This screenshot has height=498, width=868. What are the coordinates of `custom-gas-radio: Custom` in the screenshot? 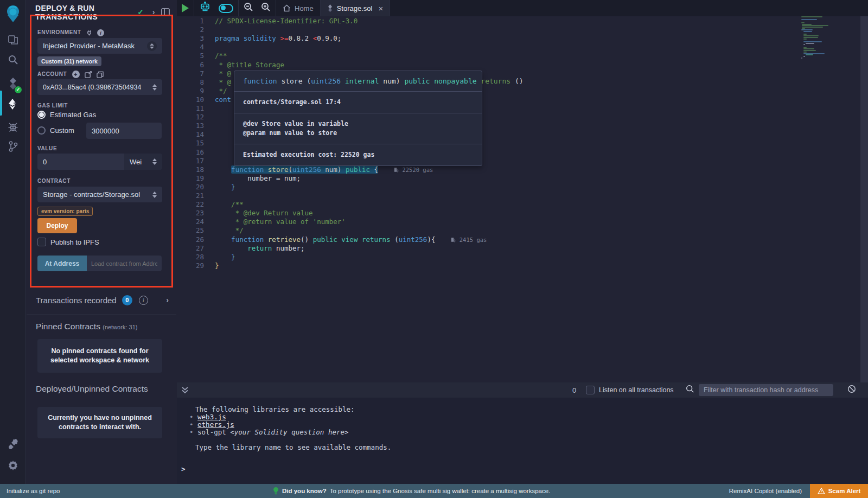 It's located at (56, 130).